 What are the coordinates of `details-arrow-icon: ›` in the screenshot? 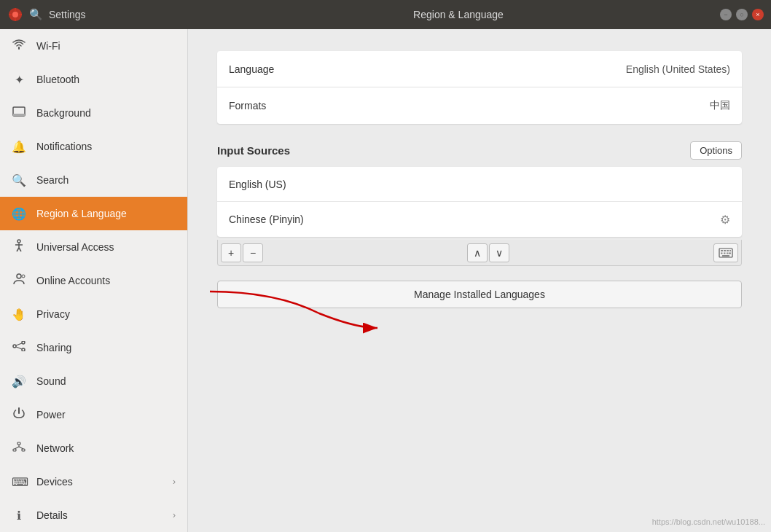 It's located at (174, 515).